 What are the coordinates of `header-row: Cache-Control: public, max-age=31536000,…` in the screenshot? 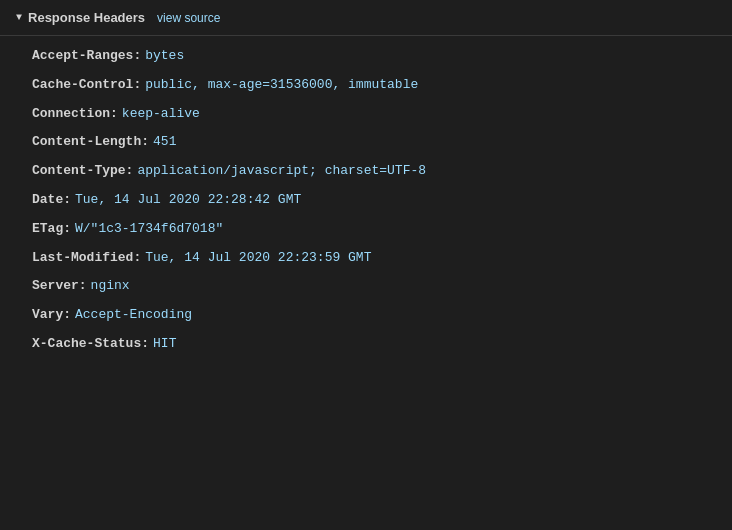 It's located at (366, 86).